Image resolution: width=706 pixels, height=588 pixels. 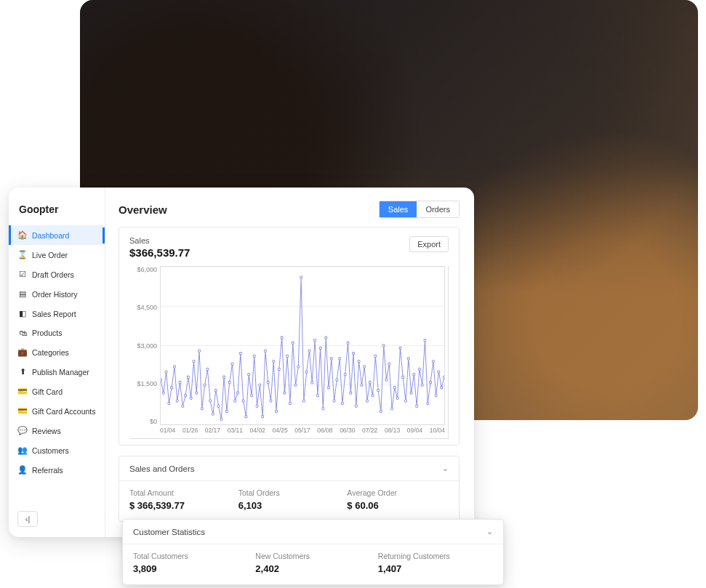 I want to click on collapse-sidebar-button: ‹|, so click(x=28, y=519).